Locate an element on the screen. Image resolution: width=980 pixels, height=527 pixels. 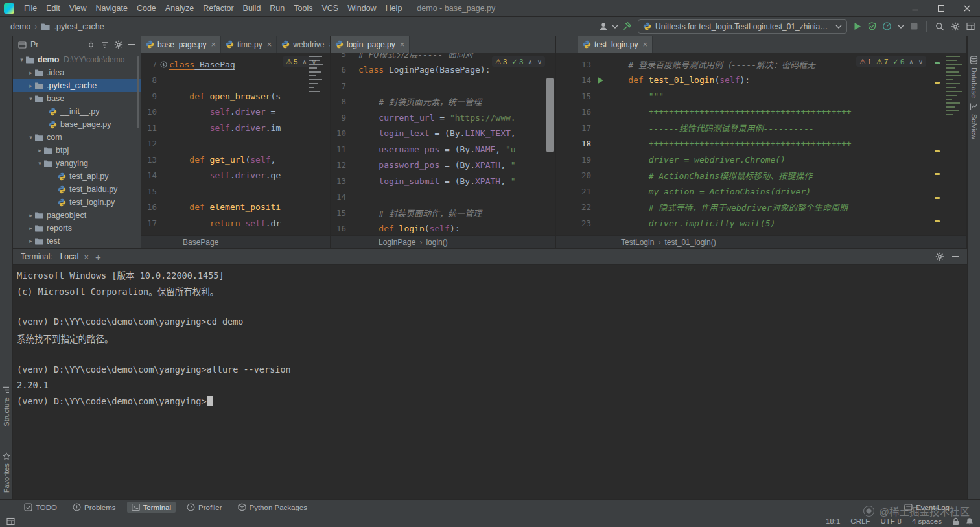
tree-item-test: ▸test is located at coordinates (76, 241).